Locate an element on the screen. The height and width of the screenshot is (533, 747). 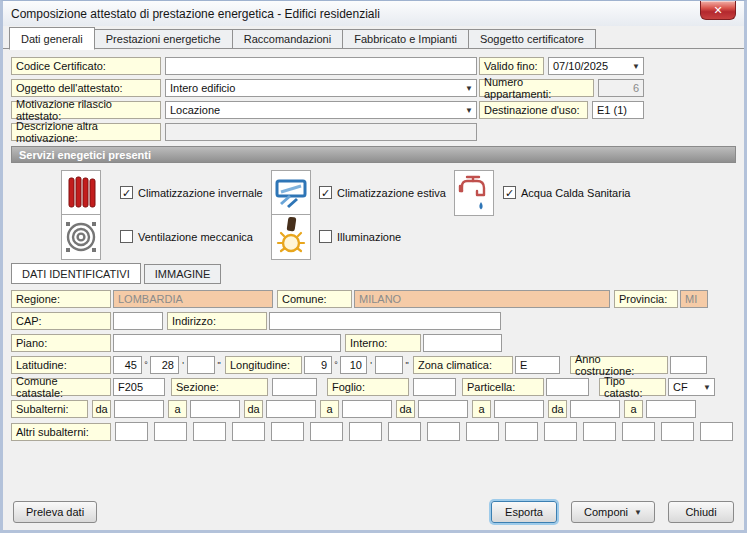
codice-certificato-input is located at coordinates (321, 66).